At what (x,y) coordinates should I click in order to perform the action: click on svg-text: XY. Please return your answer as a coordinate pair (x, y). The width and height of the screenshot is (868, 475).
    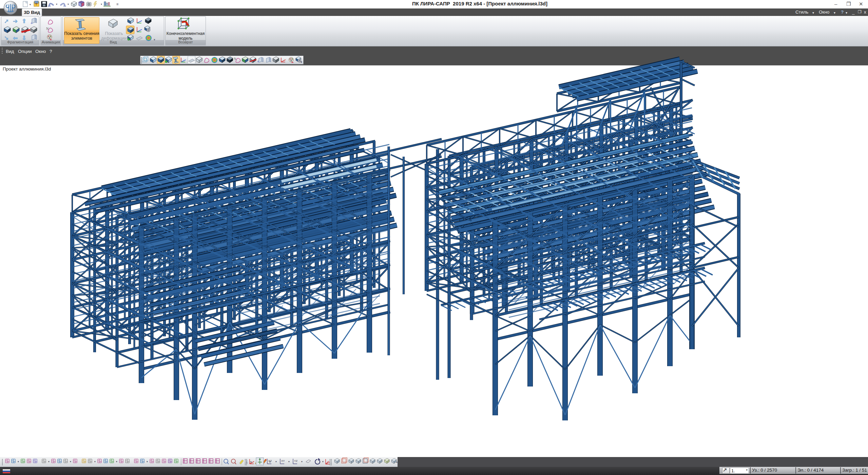
    Looking at the image, I should click on (283, 461).